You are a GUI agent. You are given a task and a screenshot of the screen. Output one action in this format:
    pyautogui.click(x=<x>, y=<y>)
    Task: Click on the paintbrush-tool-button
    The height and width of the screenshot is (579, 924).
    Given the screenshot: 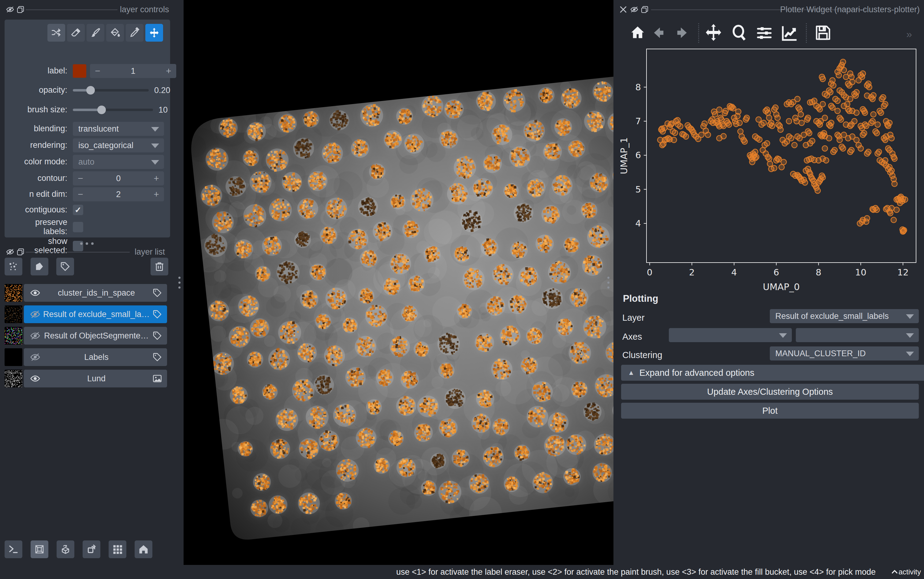 What is the action you would take?
    pyautogui.click(x=96, y=33)
    